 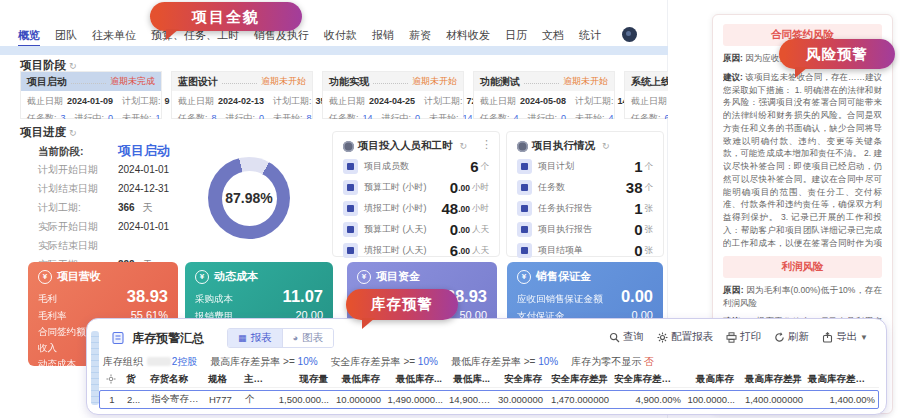 What do you see at coordinates (185, 362) in the screenshot?
I see `filter-value: 2控股` at bounding box center [185, 362].